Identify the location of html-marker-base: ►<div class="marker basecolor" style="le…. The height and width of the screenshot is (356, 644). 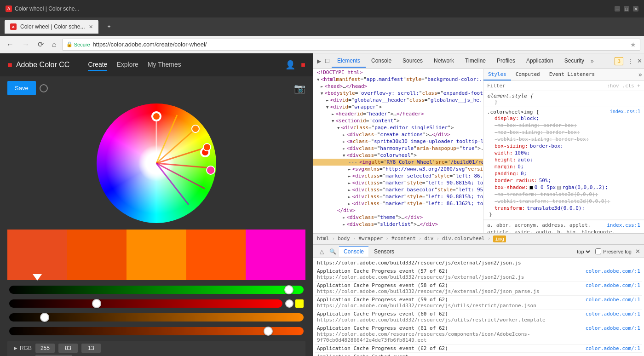
(398, 189).